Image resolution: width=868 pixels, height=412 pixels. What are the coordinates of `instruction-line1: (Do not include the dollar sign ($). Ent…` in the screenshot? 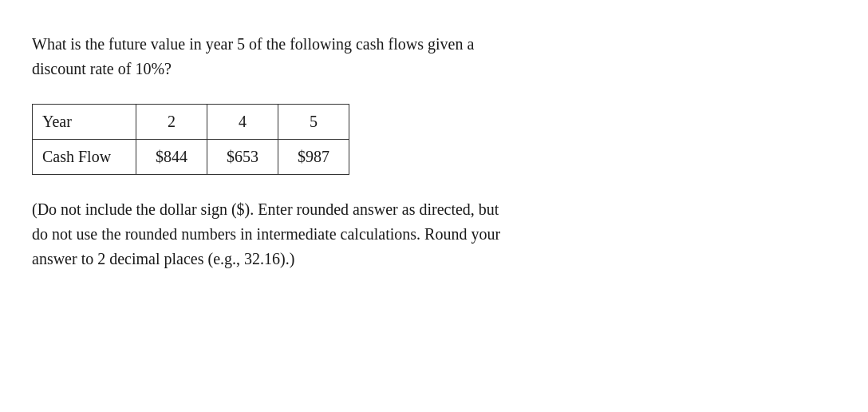 It's located at (265, 209).